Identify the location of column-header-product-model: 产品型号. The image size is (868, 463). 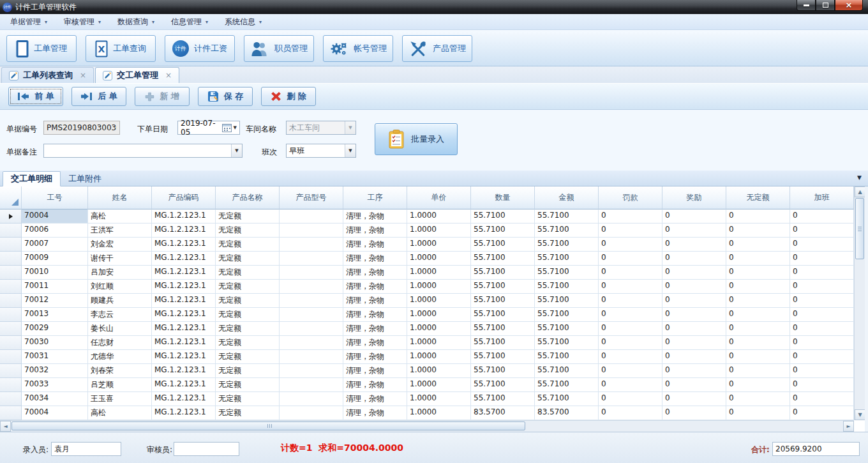
(311, 198).